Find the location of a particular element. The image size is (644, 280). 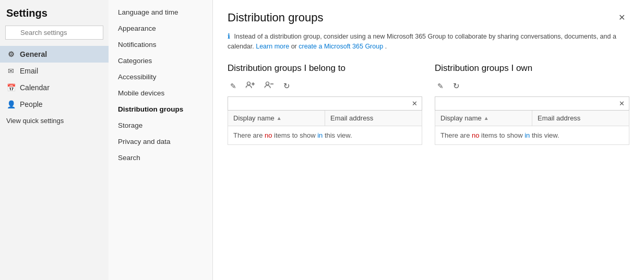

right-edit-button: ✎ is located at coordinates (440, 86).